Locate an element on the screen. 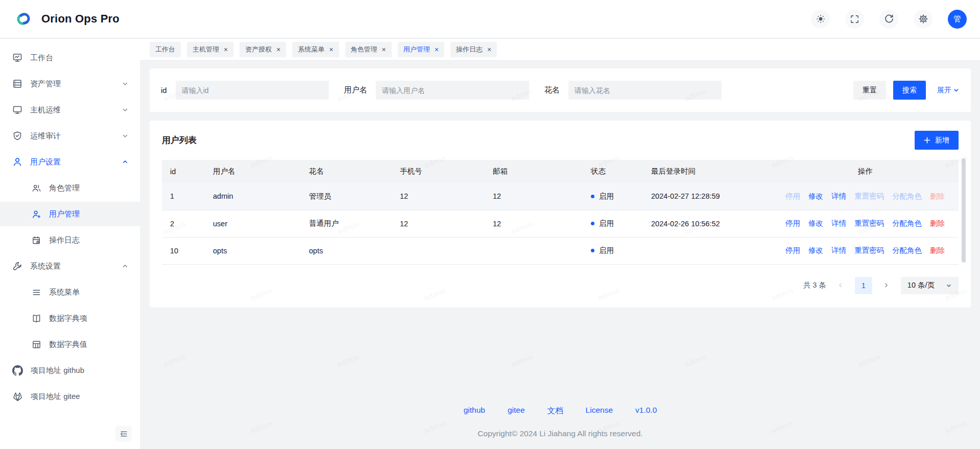 The height and width of the screenshot is (449, 980). settings-button is located at coordinates (923, 19).